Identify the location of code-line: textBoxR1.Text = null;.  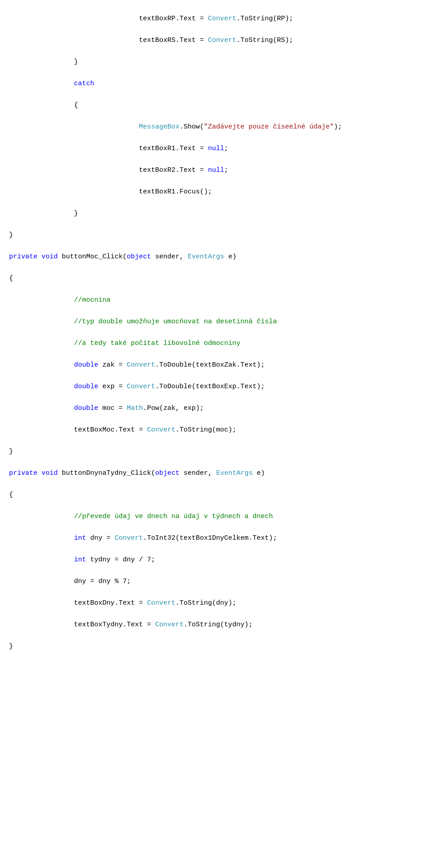
(216, 149).